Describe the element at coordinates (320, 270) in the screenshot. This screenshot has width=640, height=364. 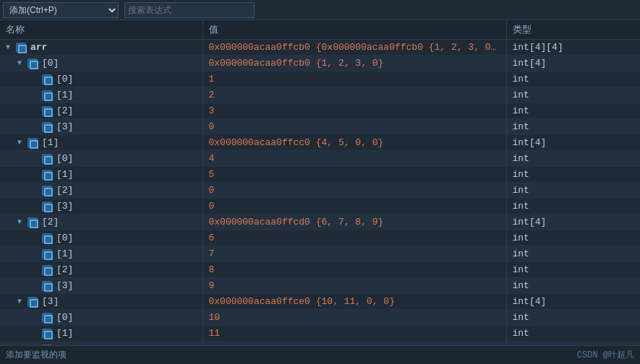
I see `table-row: [2]8int` at that location.